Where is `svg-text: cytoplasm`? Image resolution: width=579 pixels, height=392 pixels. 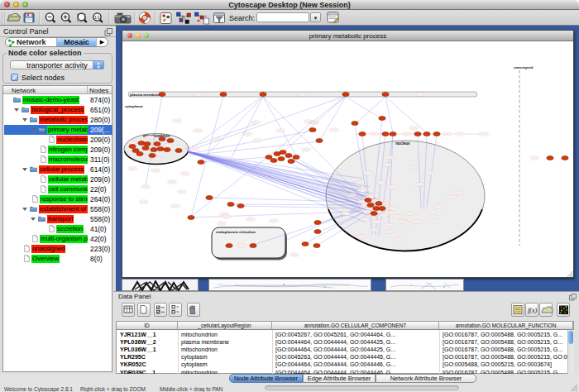
svg-text: cytoplasm is located at coordinates (134, 106).